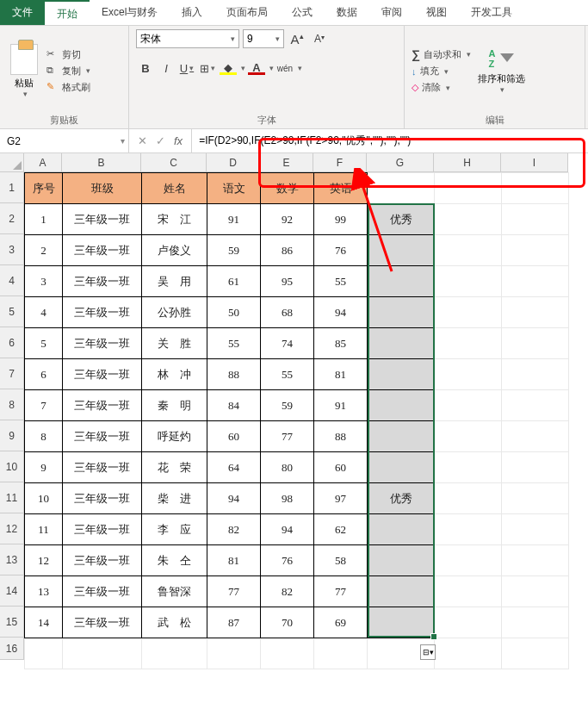  Describe the element at coordinates (175, 282) in the screenshot. I see `cell: 吴 用` at that location.